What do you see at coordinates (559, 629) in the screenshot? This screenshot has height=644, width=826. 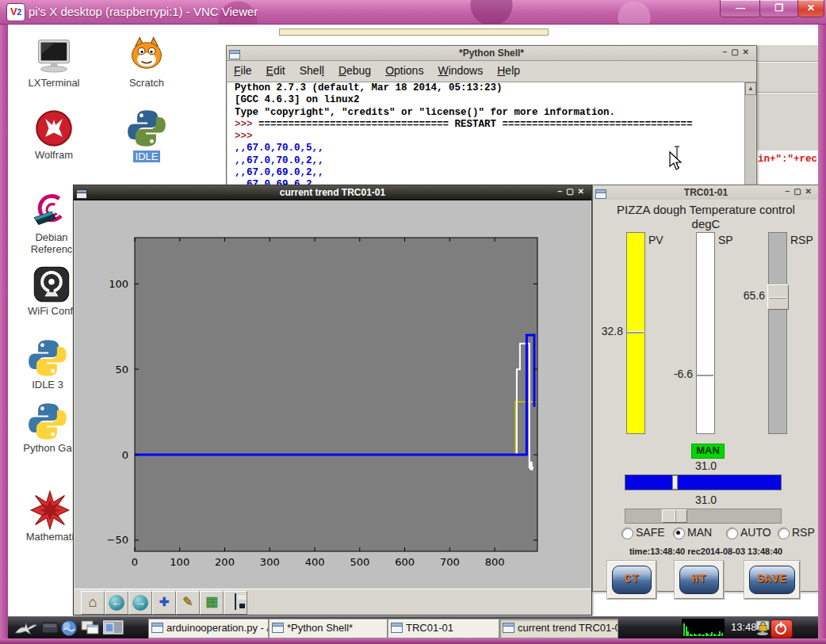 I see `task-button: current trend TRC01-01` at bounding box center [559, 629].